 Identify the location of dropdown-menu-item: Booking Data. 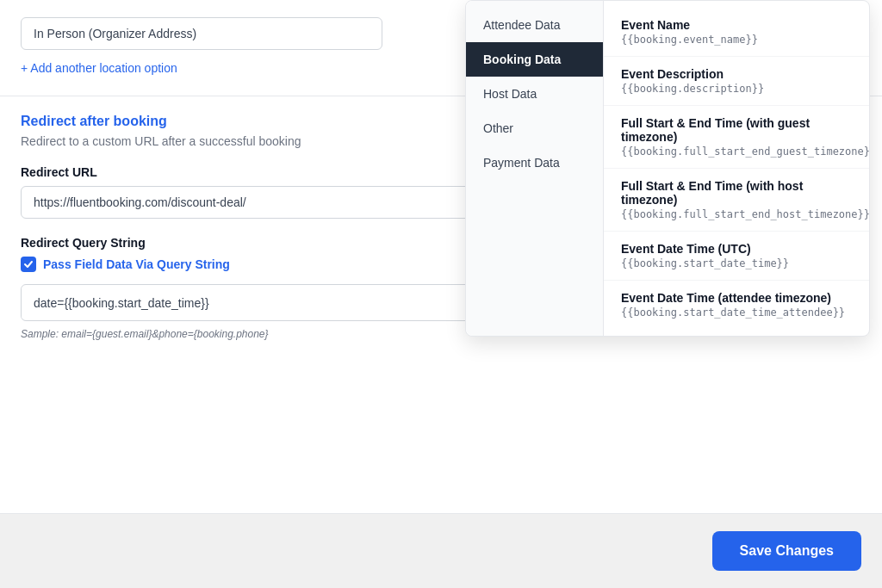
(534, 59).